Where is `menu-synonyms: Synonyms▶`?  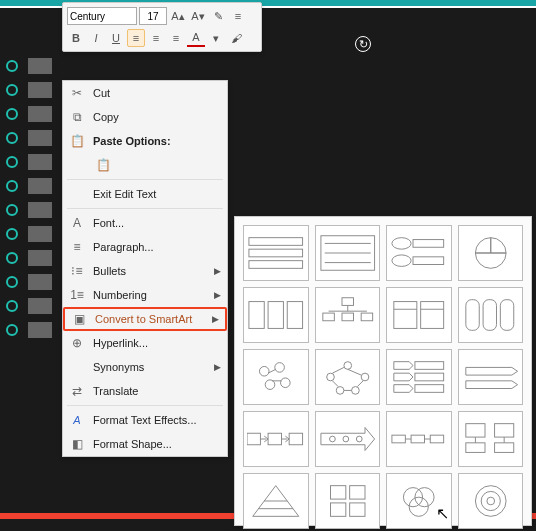 menu-synonyms: Synonyms▶ is located at coordinates (145, 367).